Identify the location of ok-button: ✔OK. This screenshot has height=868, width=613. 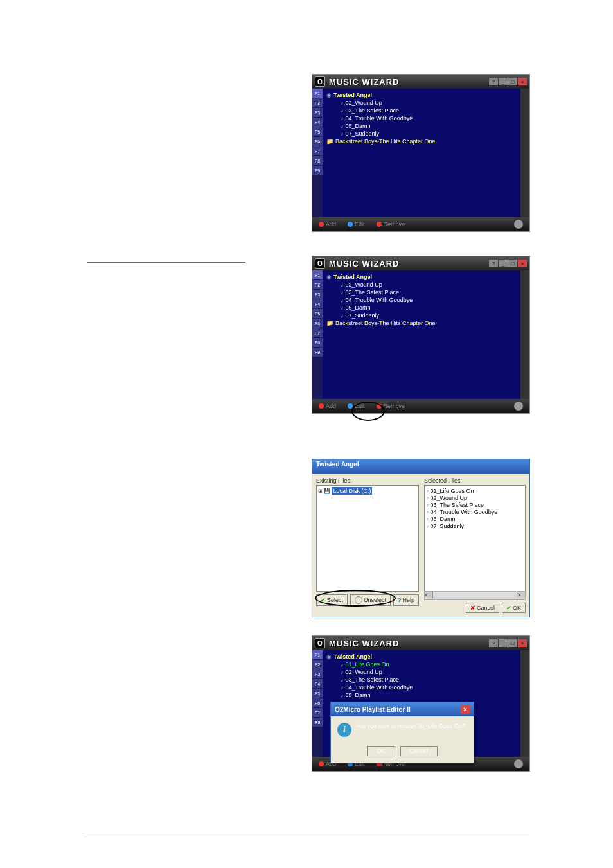
(514, 608).